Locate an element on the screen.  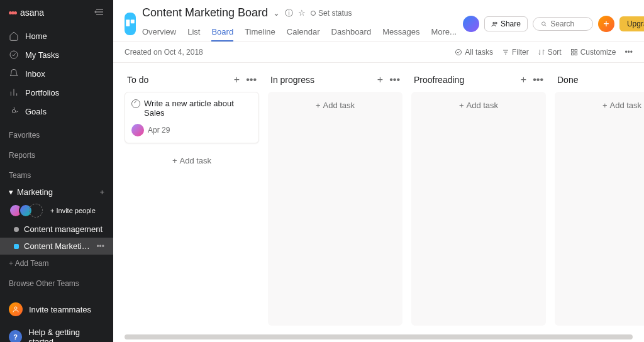
browse-teams: Browse Other Teams is located at coordinates (57, 282).